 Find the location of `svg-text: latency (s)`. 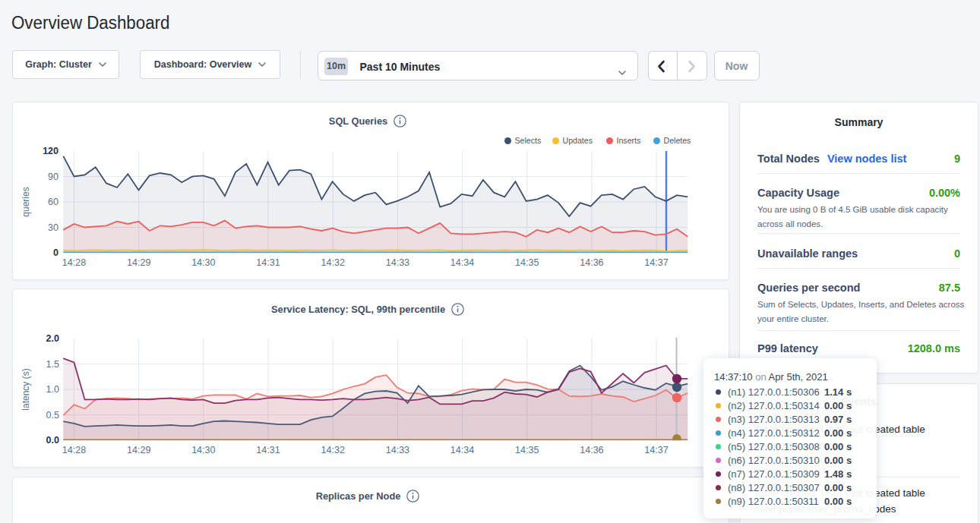

svg-text: latency (s) is located at coordinates (26, 389).